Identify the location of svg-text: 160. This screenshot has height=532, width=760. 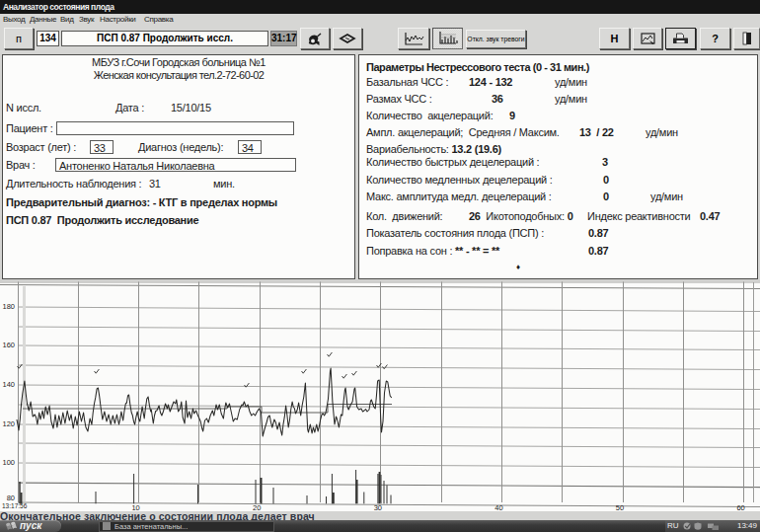
(8, 345).